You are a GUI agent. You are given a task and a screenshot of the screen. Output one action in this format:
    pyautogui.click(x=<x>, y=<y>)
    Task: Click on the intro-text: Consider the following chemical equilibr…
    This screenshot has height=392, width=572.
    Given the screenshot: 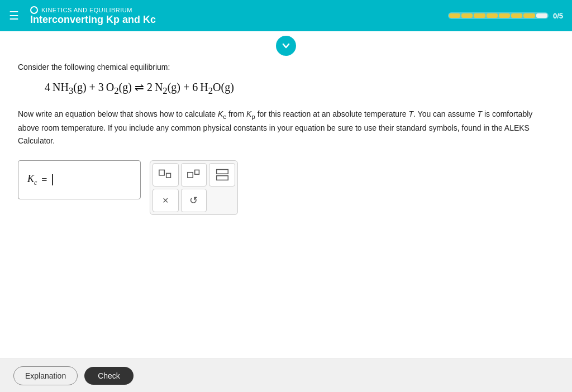 What is the action you would take?
    pyautogui.click(x=286, y=67)
    